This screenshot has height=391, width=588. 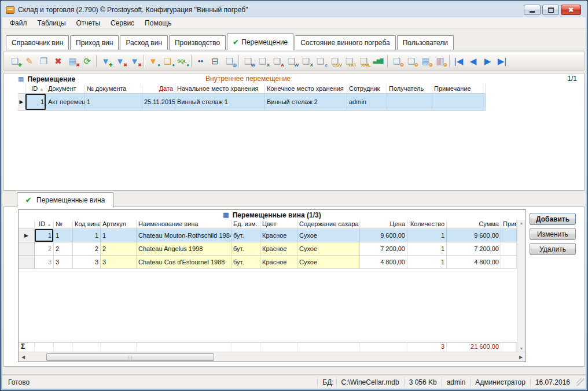 I want to click on minimize-button, so click(x=532, y=10).